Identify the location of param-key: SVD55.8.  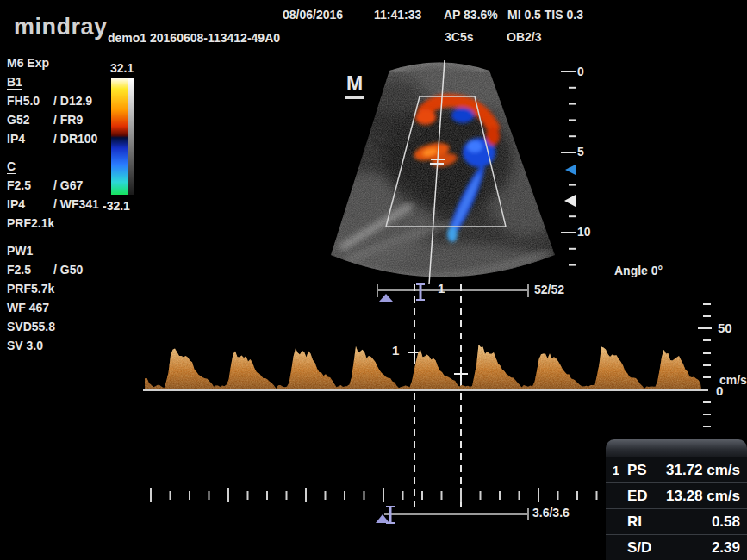
(30, 327).